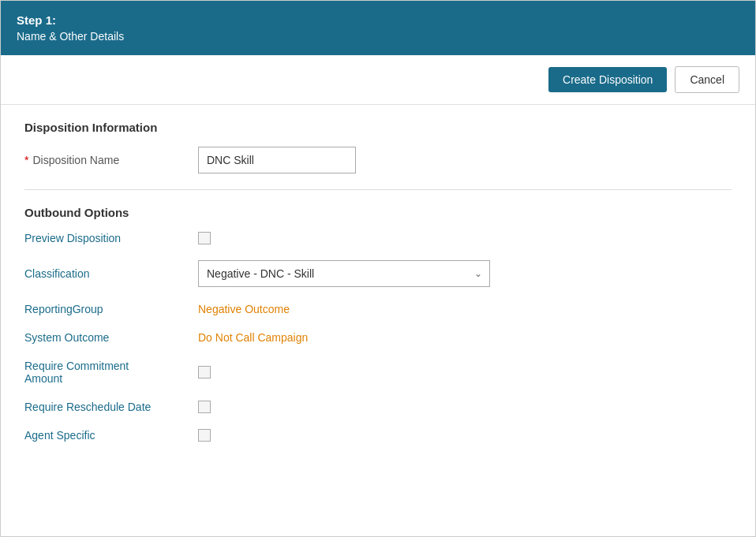 The image size is (756, 537). What do you see at coordinates (204, 238) in the screenshot?
I see `preview-disposition-checkbox-wrapper` at bounding box center [204, 238].